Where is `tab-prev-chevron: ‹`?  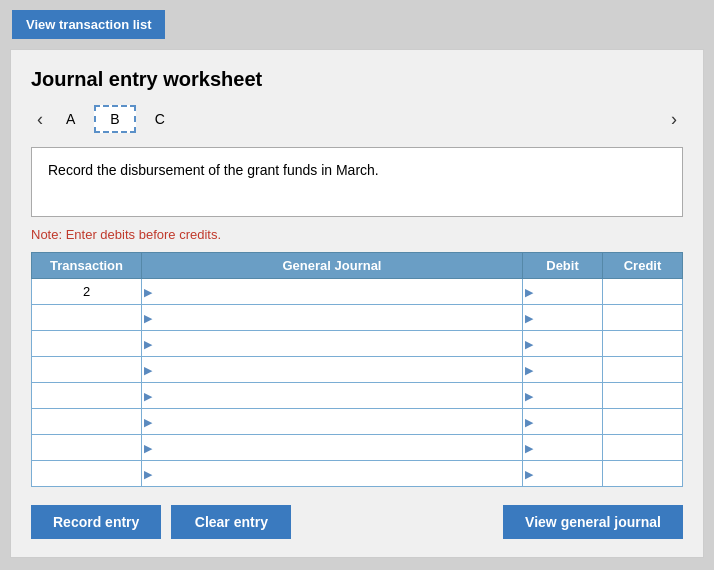 tab-prev-chevron: ‹ is located at coordinates (40, 120).